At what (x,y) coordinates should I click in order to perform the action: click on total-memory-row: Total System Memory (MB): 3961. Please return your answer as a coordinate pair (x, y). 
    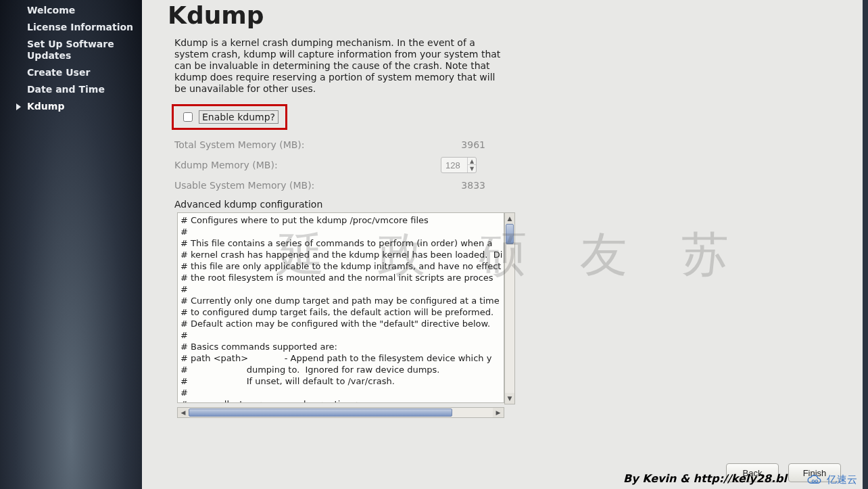
    Looking at the image, I should click on (521, 145).